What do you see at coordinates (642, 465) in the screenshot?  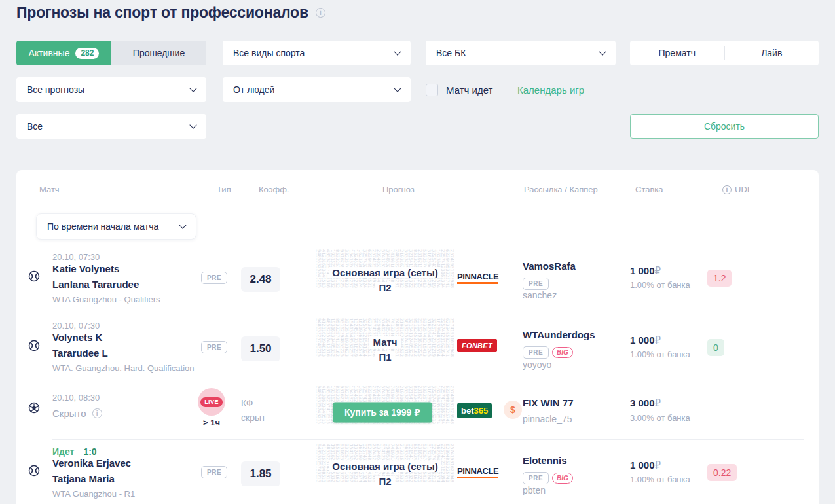 I see `stake-value: 1 000` at bounding box center [642, 465].